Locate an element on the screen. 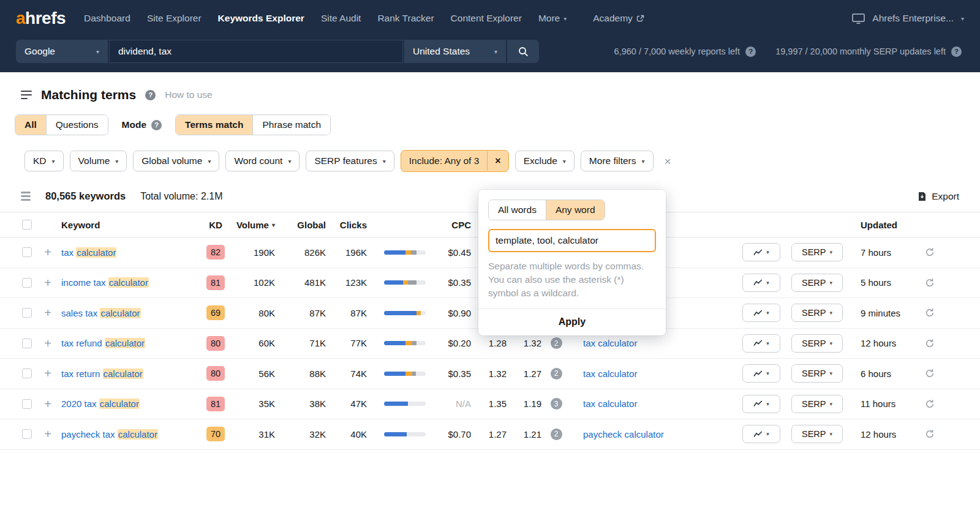  any-word-option: Any word is located at coordinates (575, 210).